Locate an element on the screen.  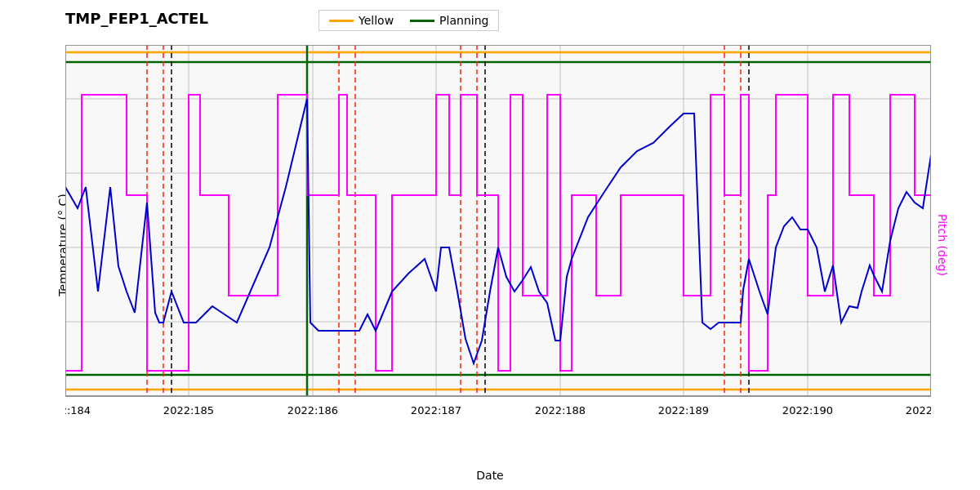
chart-title: TMP_FEP1_ACTEL is located at coordinates (137, 18).